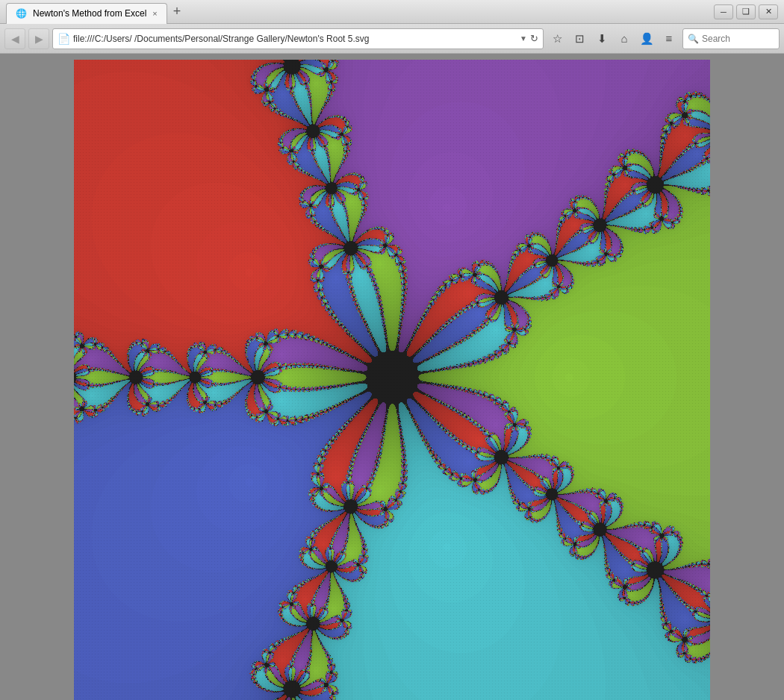 The width and height of the screenshot is (784, 700). I want to click on tab-label: Newton's Method from Excel, so click(90, 13).